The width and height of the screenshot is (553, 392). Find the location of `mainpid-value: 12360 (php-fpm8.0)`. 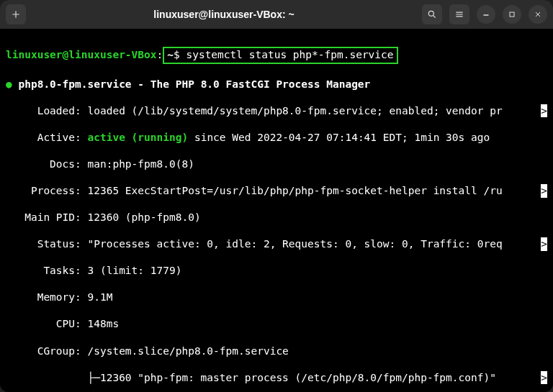

mainpid-value: 12360 (php-fpm8.0) is located at coordinates (141, 217).